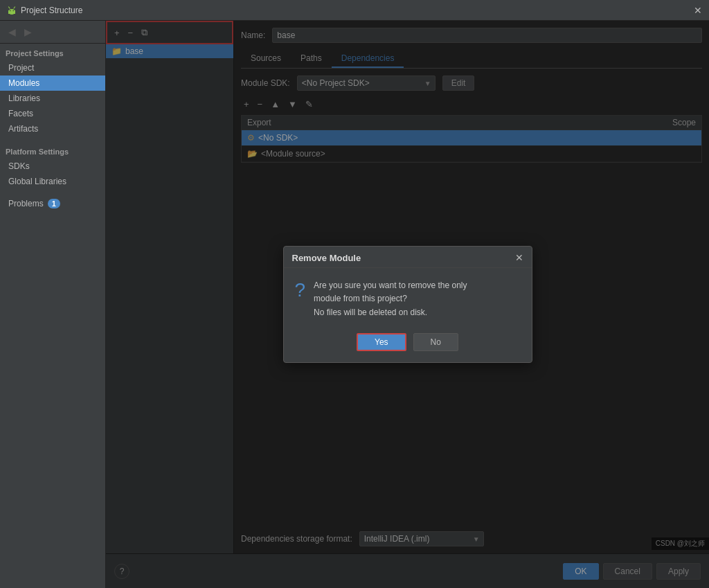 Image resolution: width=709 pixels, height=588 pixels. Describe the element at coordinates (53, 32) in the screenshot. I see `nav-buttons: ◀ ▶` at that location.